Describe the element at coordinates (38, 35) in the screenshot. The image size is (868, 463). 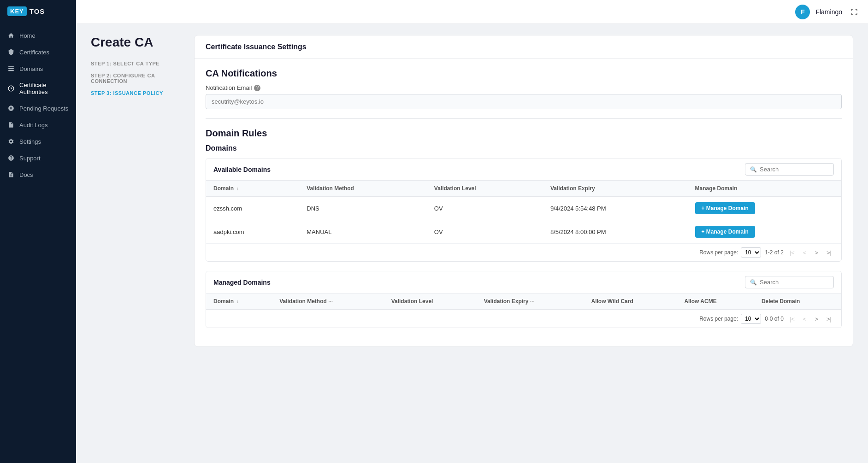
I see `sidebar-item-home: Home` at that location.